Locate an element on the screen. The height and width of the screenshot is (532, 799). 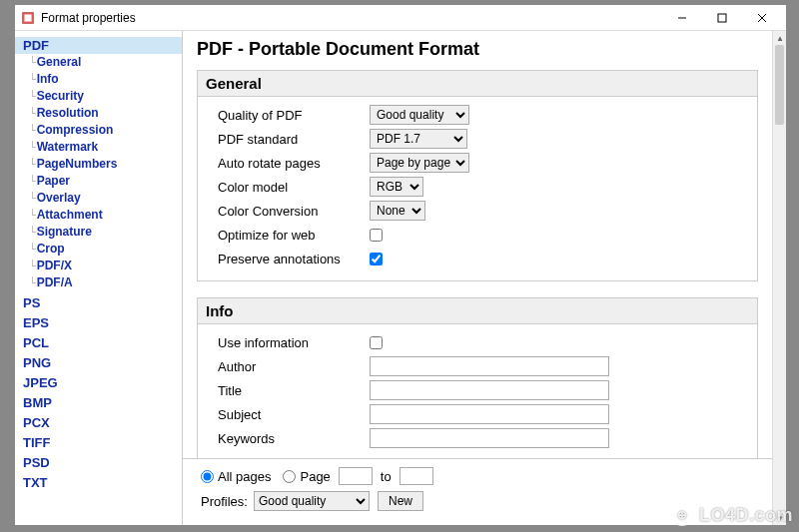
radio-allpages-input is located at coordinates (208, 477).